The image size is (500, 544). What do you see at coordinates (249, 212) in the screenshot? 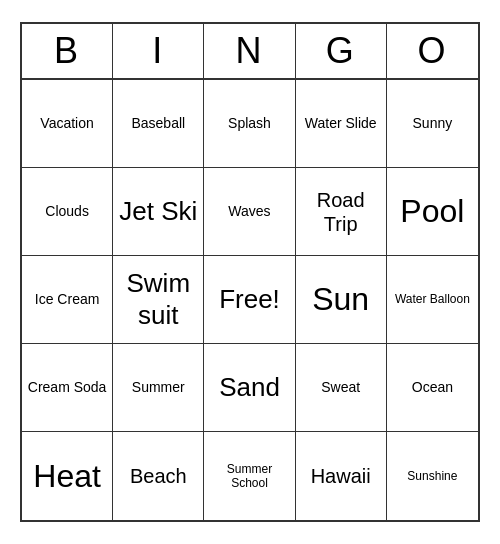
I see `bingo-cell-text: Waves` at bounding box center [249, 212].